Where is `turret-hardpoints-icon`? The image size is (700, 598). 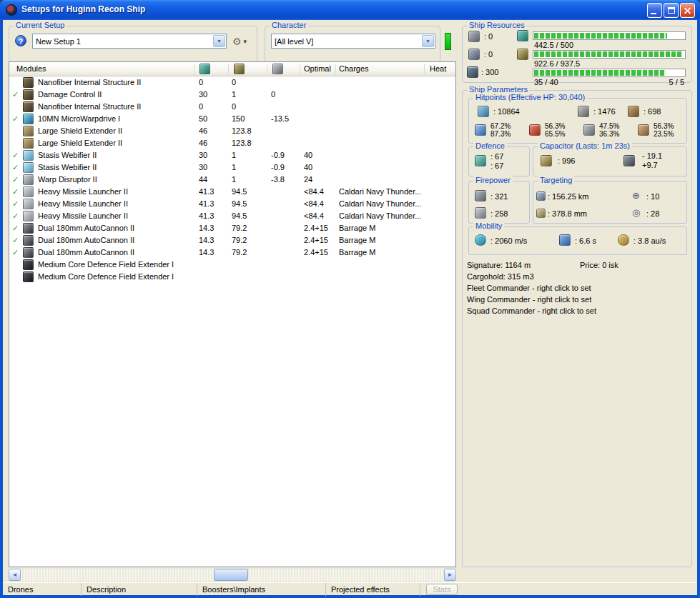 turret-hardpoints-icon is located at coordinates (474, 36).